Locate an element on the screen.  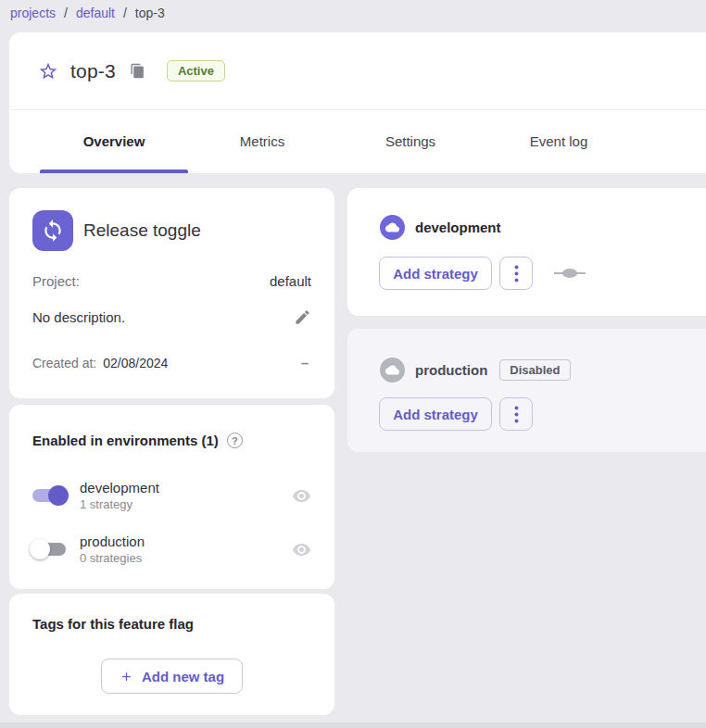
development-toggle is located at coordinates (49, 496).